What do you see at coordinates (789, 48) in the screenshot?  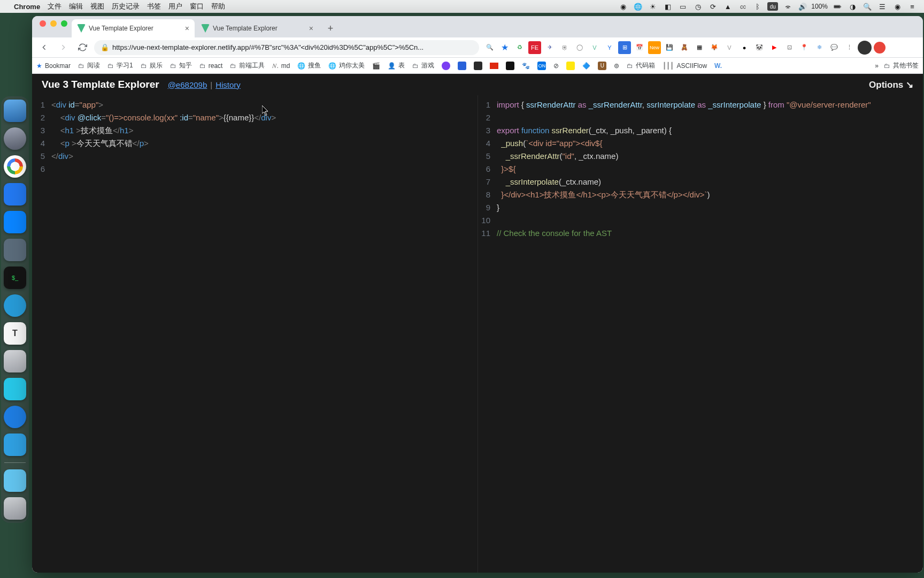 I see `ext-win-icon: ⊡` at bounding box center [789, 48].